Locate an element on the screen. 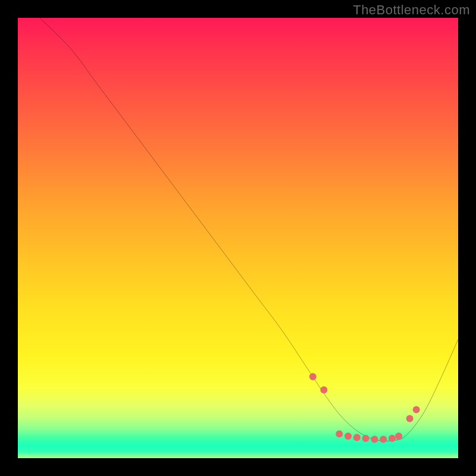 The width and height of the screenshot is (476, 476). markers-group is located at coordinates (365, 408).